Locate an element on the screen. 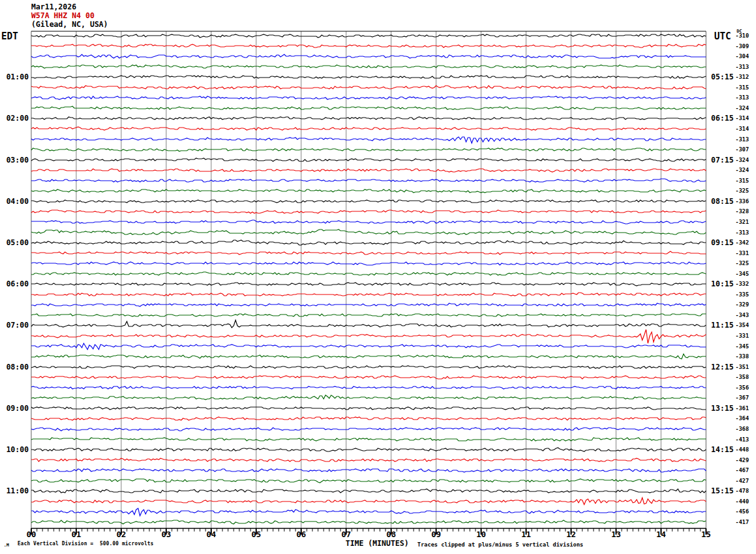 This screenshot has width=756, height=554. minute-tick-label: 03 is located at coordinates (166, 534).